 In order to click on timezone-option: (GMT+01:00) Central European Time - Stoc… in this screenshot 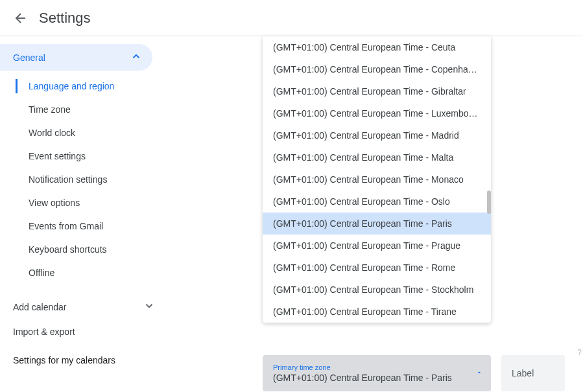, I will do `click(377, 290)`.